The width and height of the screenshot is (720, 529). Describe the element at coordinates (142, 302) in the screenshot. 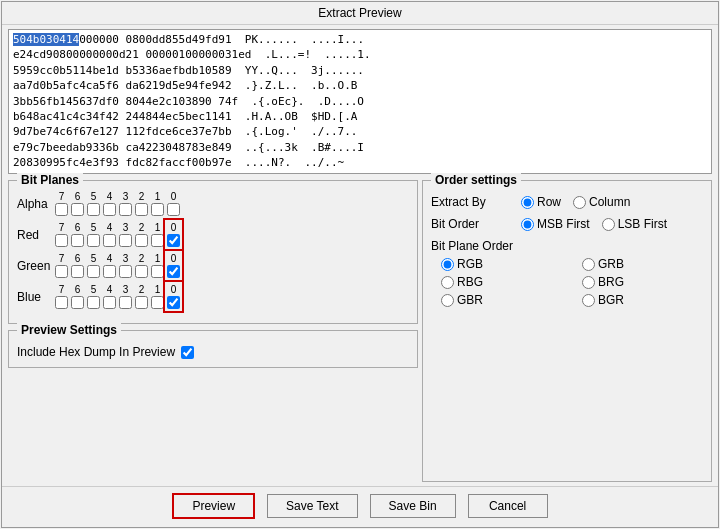

I see `blue-bit2-checkbox` at that location.